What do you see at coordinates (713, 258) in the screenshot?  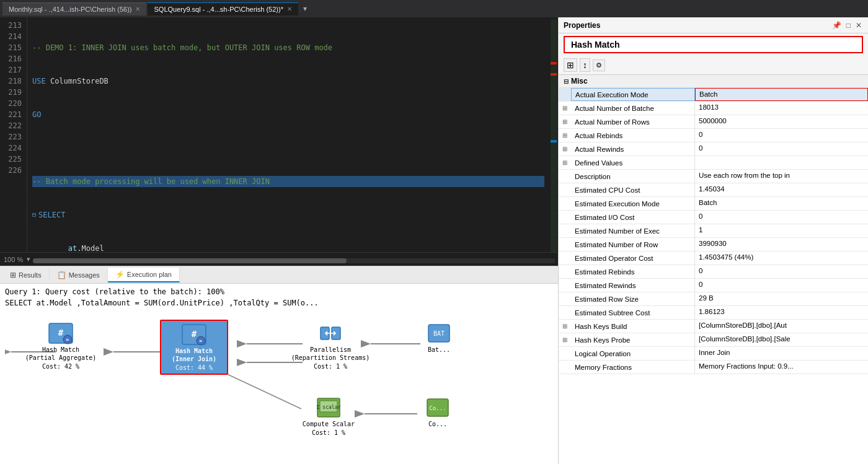 I see `prop-row-12: Estimated Operator Cost1.4503475 (44%)` at bounding box center [713, 258].